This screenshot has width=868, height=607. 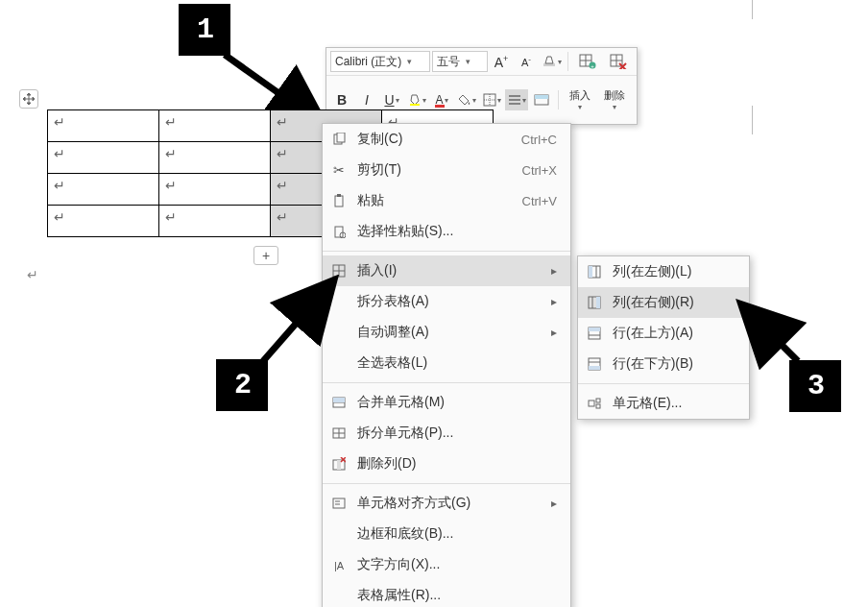 What do you see at coordinates (663, 338) in the screenshot?
I see `insert-submenu: 列(在左侧)(L) 列(在右侧)(R) 行(在上方)(A) 行(在下方)(B) …` at bounding box center [663, 338].